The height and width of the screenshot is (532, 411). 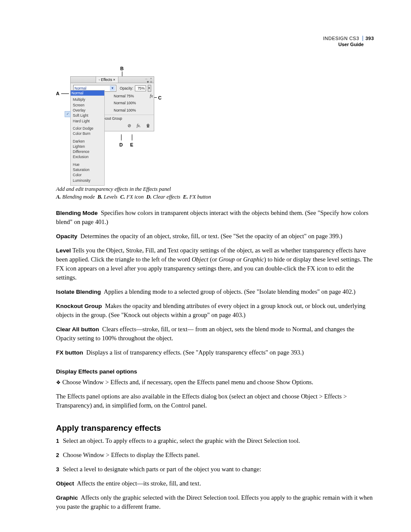 I want to click on dropdown-arrow-icon: ▾, so click(x=112, y=88).